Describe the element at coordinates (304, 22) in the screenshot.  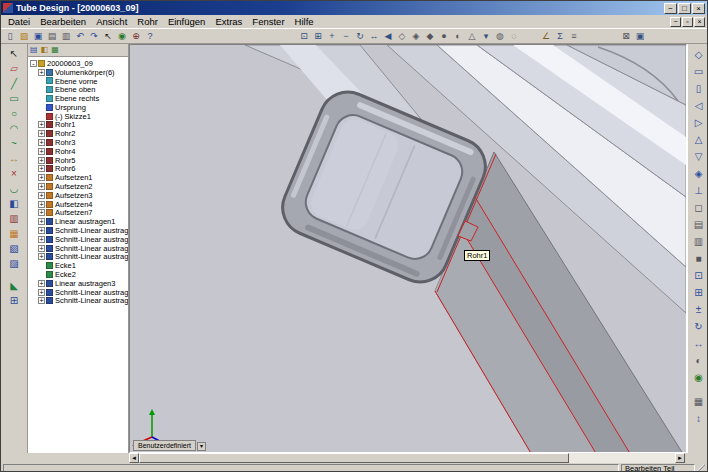
I see `menu-hilfe: Hilfe` at that location.